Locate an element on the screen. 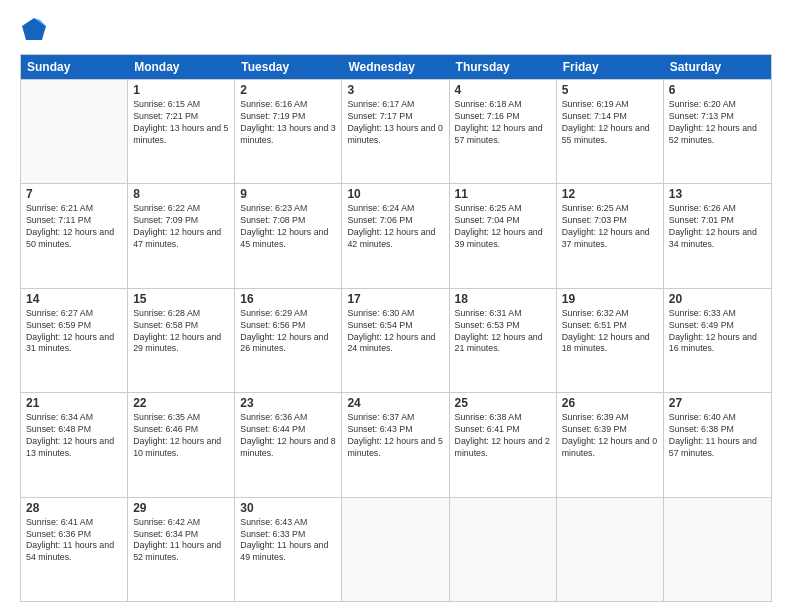 The image size is (792, 612). header-day-thursday: Thursday is located at coordinates (504, 67).